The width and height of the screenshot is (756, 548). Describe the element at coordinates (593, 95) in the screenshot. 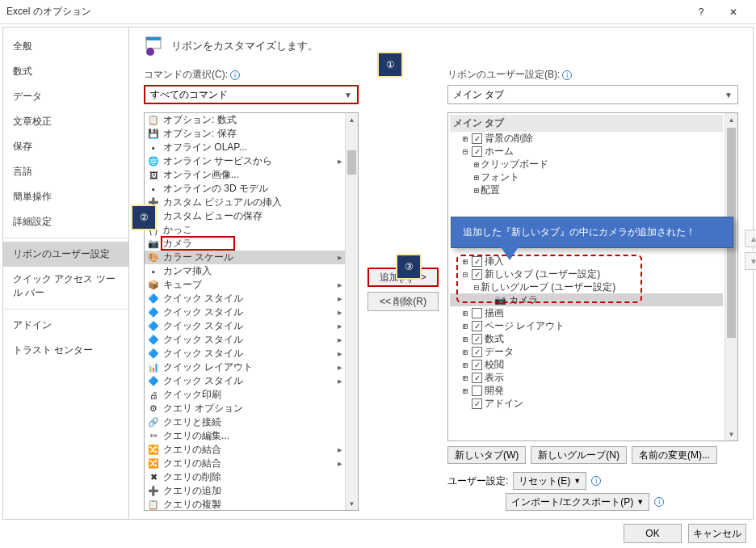

I see `ribbon-dropdown: メイン タブ ▼` at that location.